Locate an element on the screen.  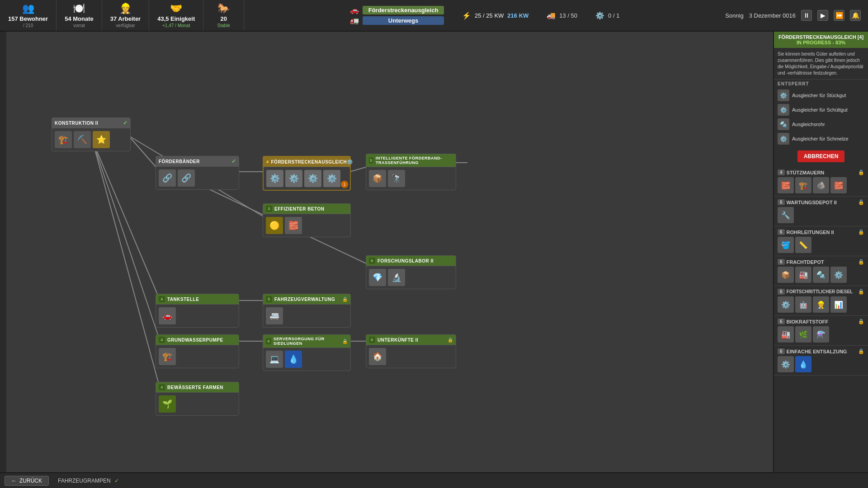
trucks-value: 13 / 50 is located at coordinates (568, 15).